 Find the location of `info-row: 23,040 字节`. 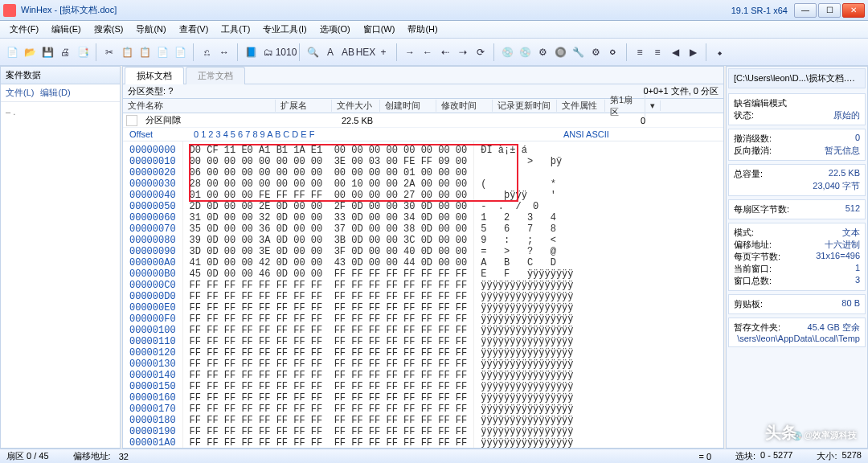

info-row: 23,040 字节 is located at coordinates (797, 186).